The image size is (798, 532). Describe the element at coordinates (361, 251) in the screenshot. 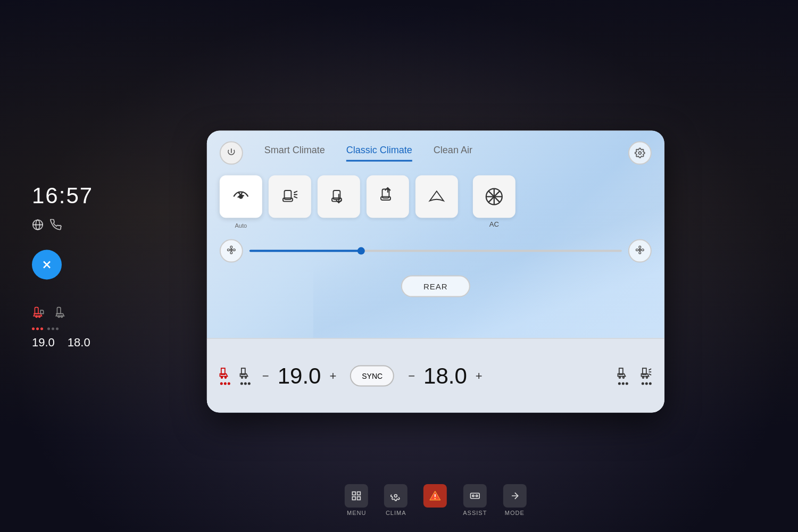

I see `fan-slider-thumb` at that location.